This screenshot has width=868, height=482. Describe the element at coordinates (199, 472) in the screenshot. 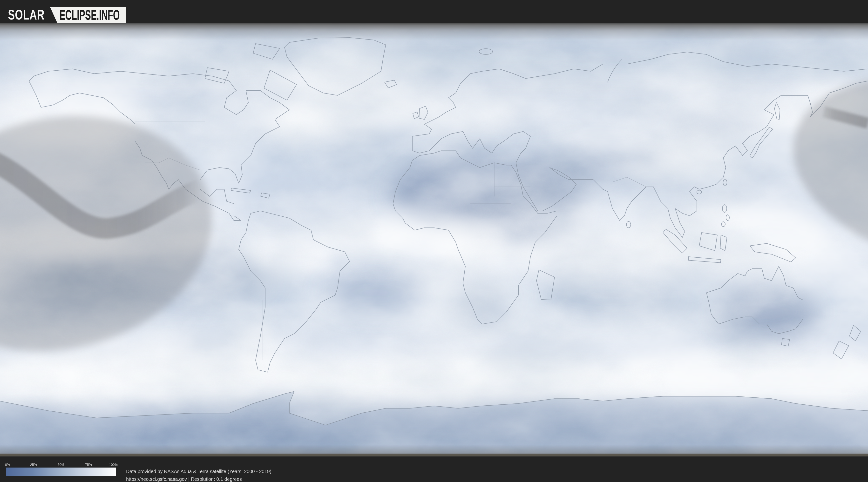

I see `credits-line-source: Data provided by NASAs Aqua & Terra sate…` at that location.